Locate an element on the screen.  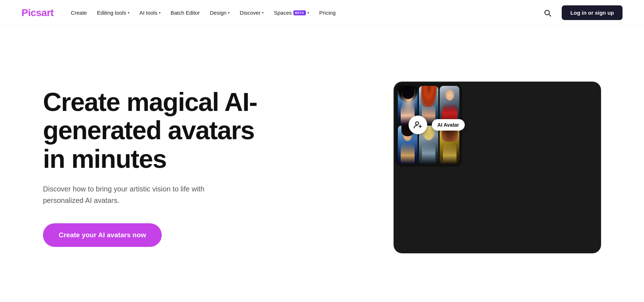
hero-subtitle: Discover how to bring your artistic visi… is located at coordinates (140, 195).